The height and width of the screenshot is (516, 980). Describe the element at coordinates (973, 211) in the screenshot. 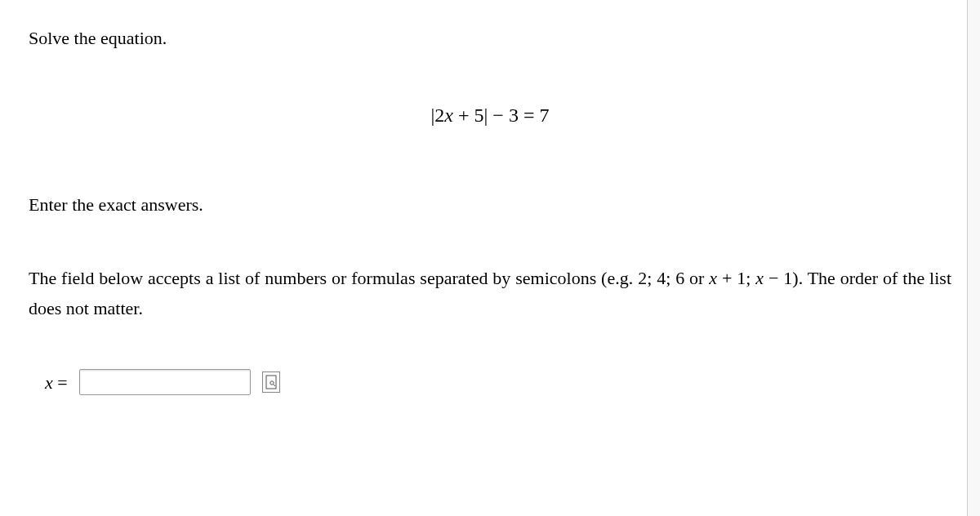

I see `scrollbar` at that location.